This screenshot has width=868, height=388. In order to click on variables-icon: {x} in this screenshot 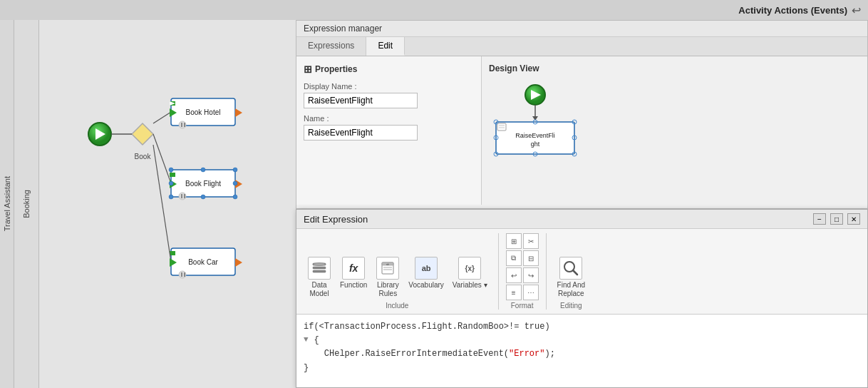, I will do `click(470, 268)`.